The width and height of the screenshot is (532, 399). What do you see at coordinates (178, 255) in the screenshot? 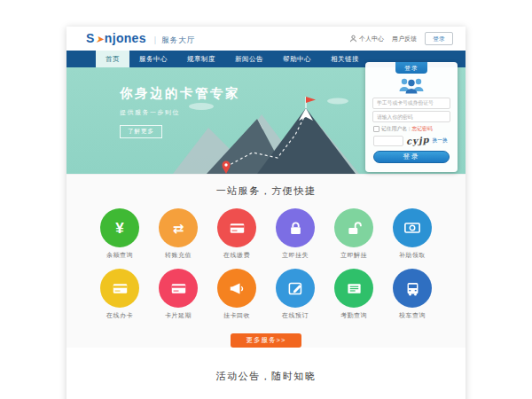
I see `service-label: 转账充值` at bounding box center [178, 255].